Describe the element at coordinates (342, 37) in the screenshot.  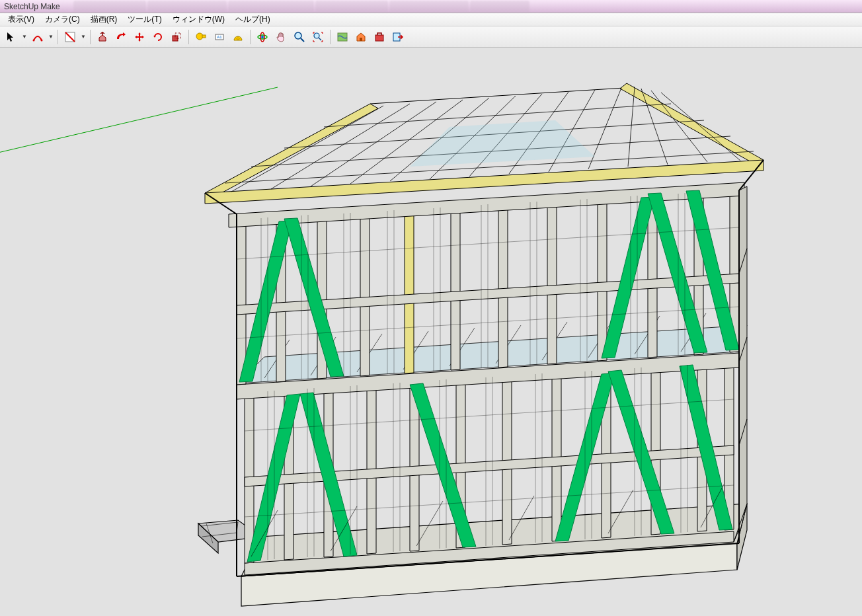
I see `map-tool` at that location.